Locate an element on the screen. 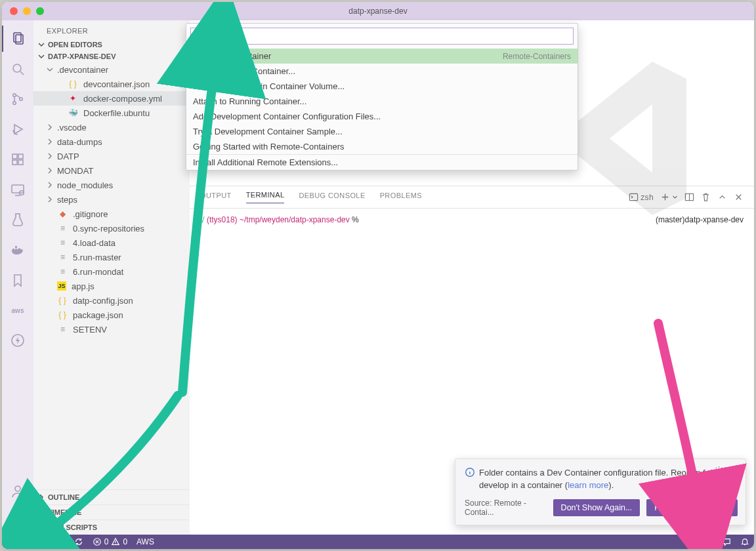  tree-item-label: .gitignore is located at coordinates (91, 214).